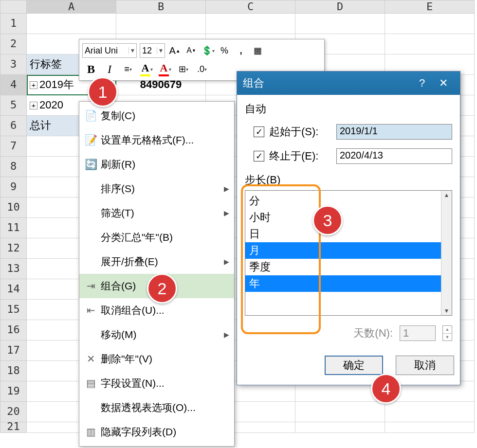 This screenshot has width=477, height=448. I want to click on start-date-input: 2019/1/1, so click(394, 132).